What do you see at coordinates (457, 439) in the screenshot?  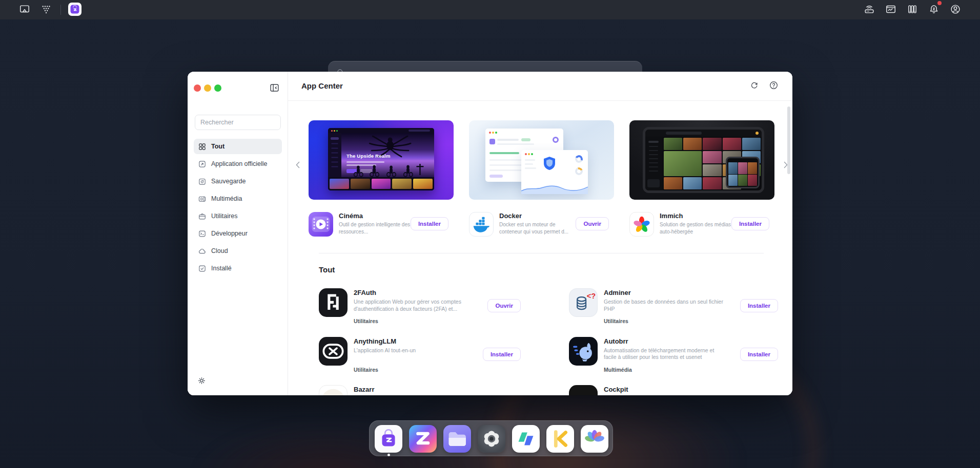 I see `dock-item-files` at bounding box center [457, 439].